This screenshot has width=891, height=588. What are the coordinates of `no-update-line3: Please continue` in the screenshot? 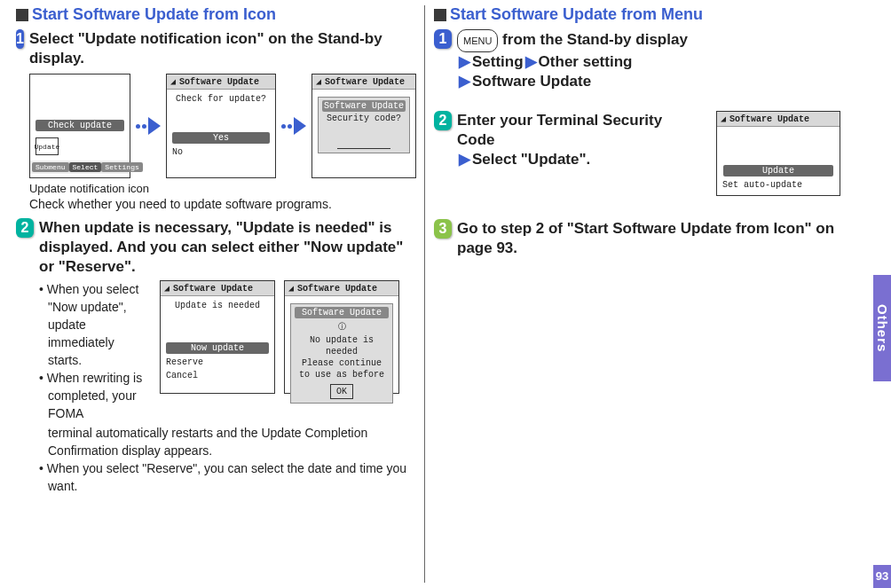 It's located at (342, 364).